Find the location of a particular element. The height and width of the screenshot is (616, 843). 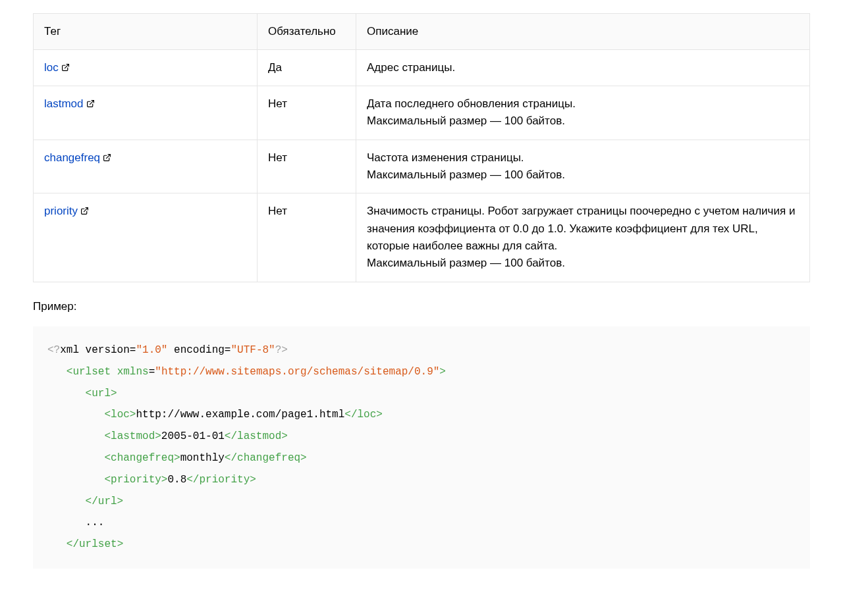

description-cell: Дата последнего обновления страницы.Макс… is located at coordinates (584, 113).